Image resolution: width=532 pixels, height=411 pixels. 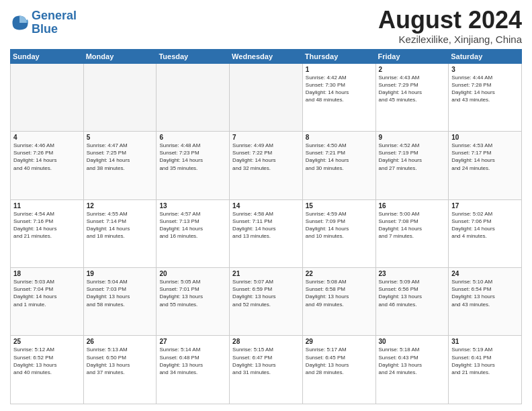 I want to click on col-header-tuesday: Tuesday, so click(x=193, y=56).